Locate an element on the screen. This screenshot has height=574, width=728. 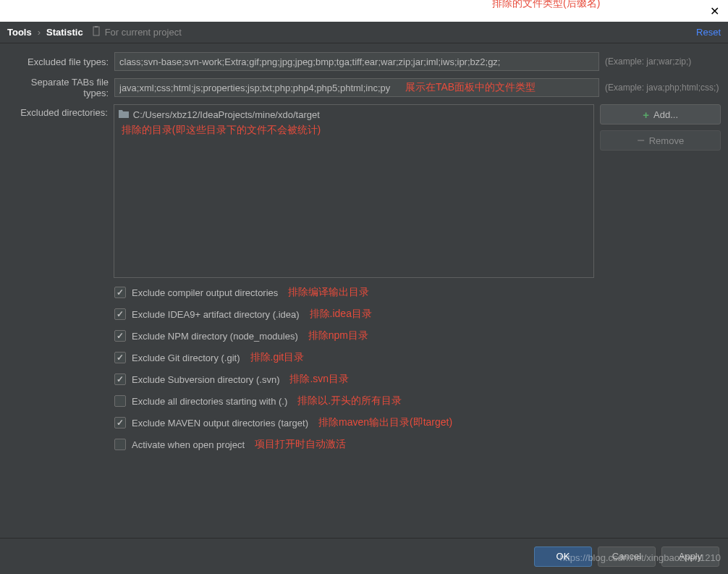
annotation: 排除.idea目录 is located at coordinates (341, 314).